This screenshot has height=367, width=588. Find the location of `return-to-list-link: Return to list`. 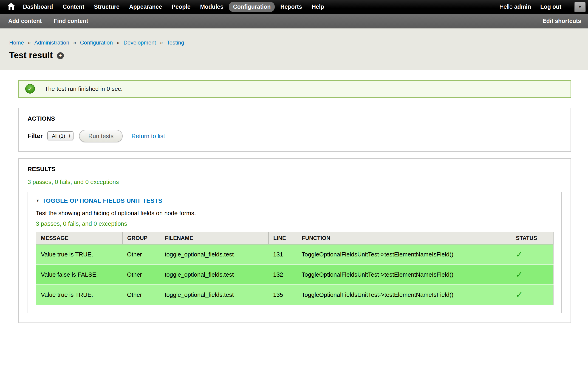

return-to-list-link: Return to list is located at coordinates (148, 136).